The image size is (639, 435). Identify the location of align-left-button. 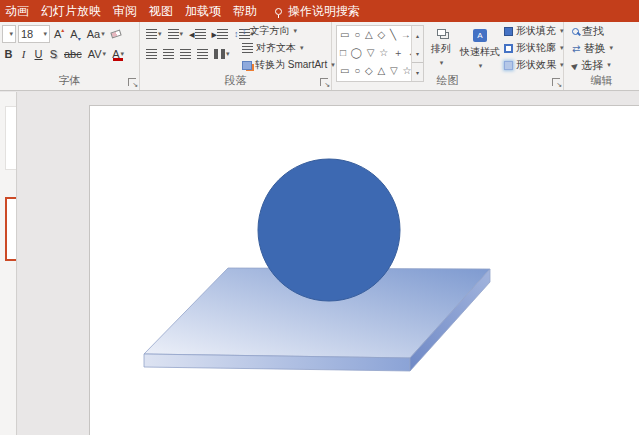
(152, 54).